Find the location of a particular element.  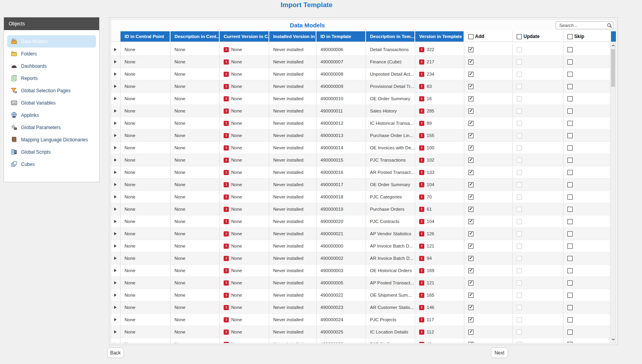

update-all-checkbox is located at coordinates (519, 36).